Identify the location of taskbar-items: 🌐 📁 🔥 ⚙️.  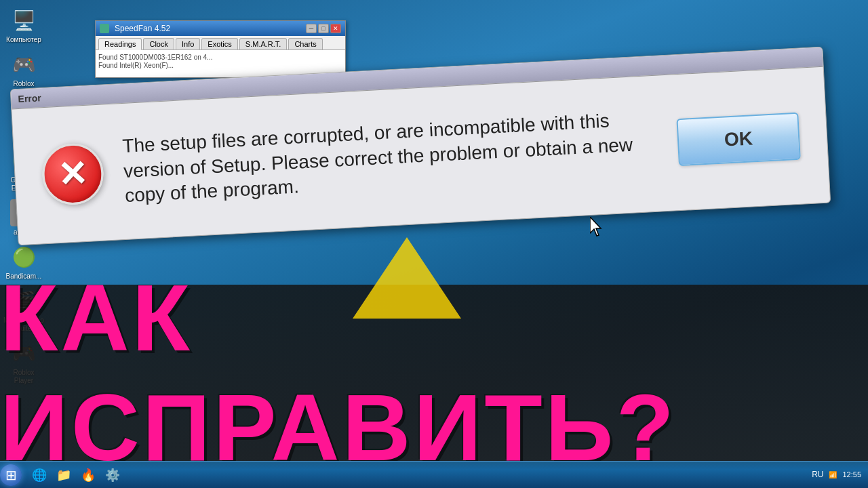
(416, 475).